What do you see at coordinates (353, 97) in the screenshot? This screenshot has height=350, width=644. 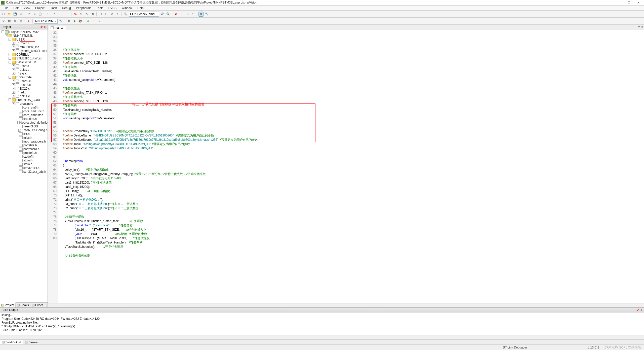 I see `code-line: //任务堆栈大小` at bounding box center [353, 97].